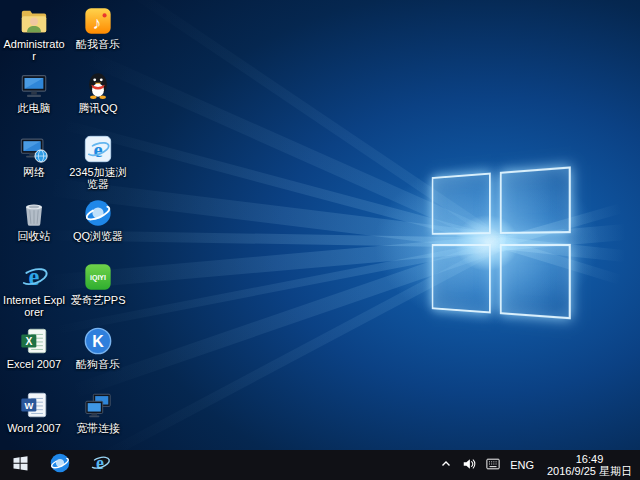 This screenshot has width=640, height=480. Describe the element at coordinates (98, 236) in the screenshot. I see `desktop-icon-label: QQ浏览器` at that location.